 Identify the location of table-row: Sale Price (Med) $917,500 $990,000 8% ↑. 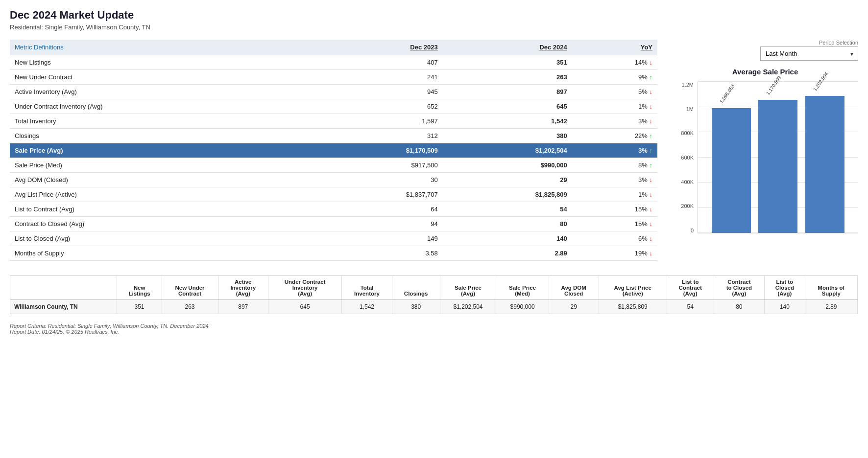
(334, 165).